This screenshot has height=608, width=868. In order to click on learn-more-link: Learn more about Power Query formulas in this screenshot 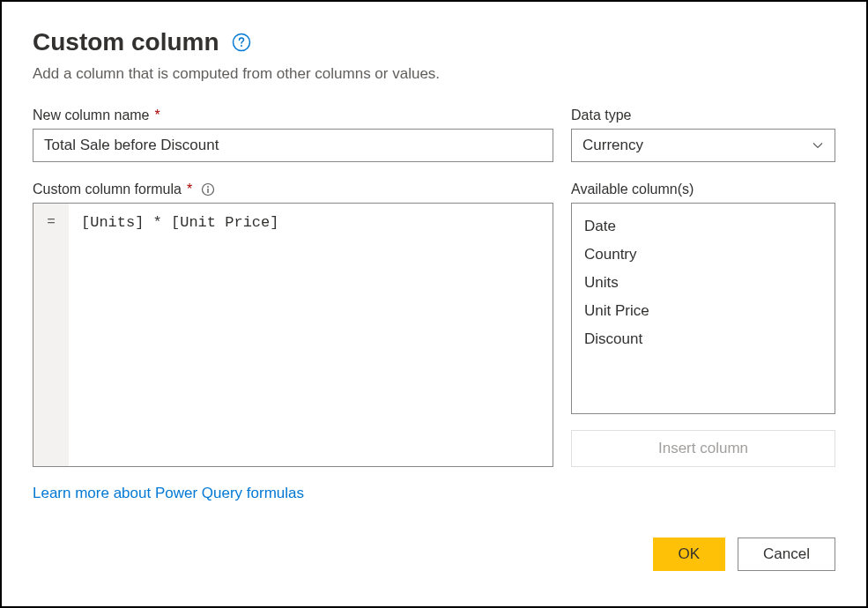, I will do `click(168, 493)`.